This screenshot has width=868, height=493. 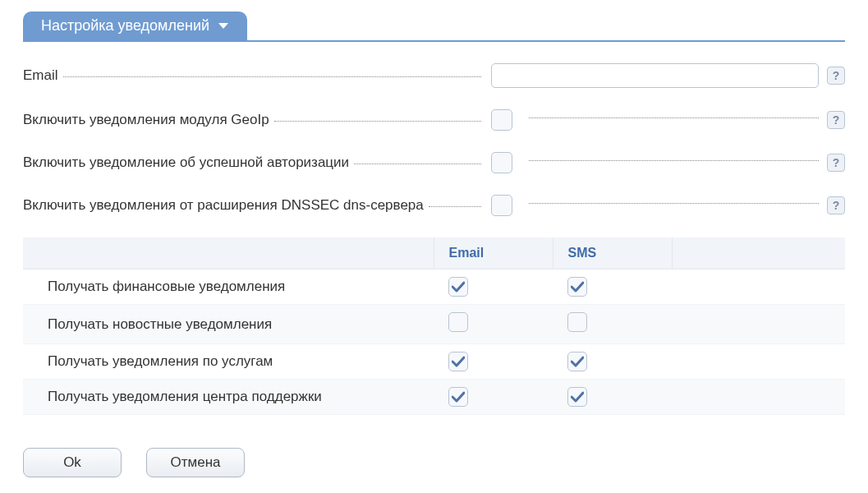 I want to click on tabs: Настройка уведомлений, so click(x=434, y=26).